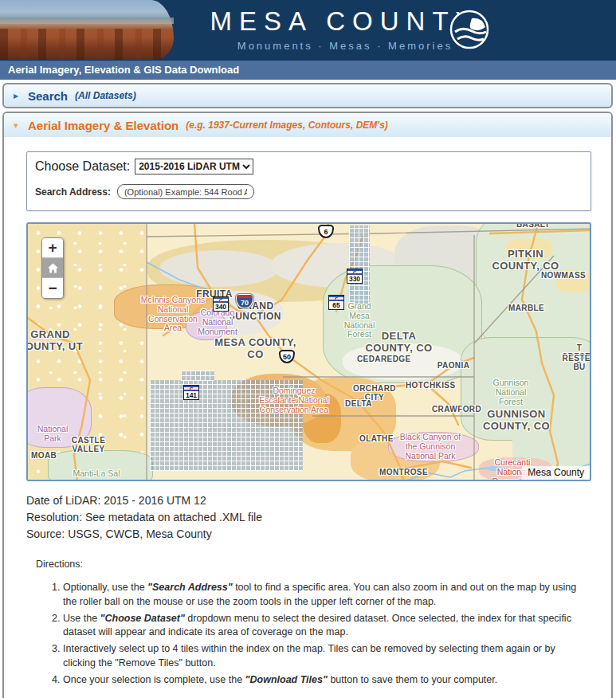  Describe the element at coordinates (516, 421) in the screenshot. I see `map-label-gunnison-county: GUNNISON COUNTY, CO` at that location.